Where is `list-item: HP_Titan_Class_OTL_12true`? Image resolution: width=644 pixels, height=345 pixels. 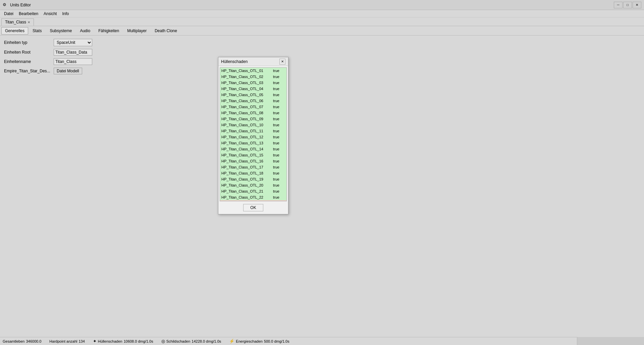 list-item: HP_Titan_Class_OTL_12true is located at coordinates (253, 137).